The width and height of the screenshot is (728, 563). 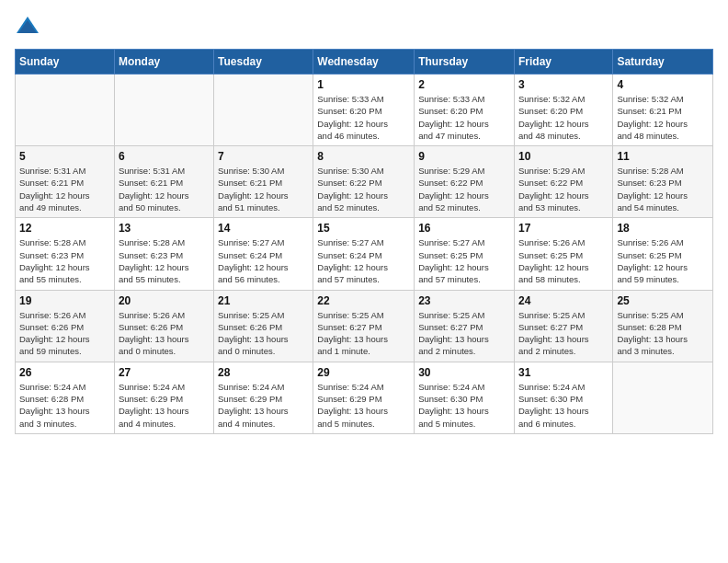 I want to click on calendar-cell: 5Sunrise: 5:31 AM Sunset: 6:21 PM Daylig…, so click(x=65, y=182).